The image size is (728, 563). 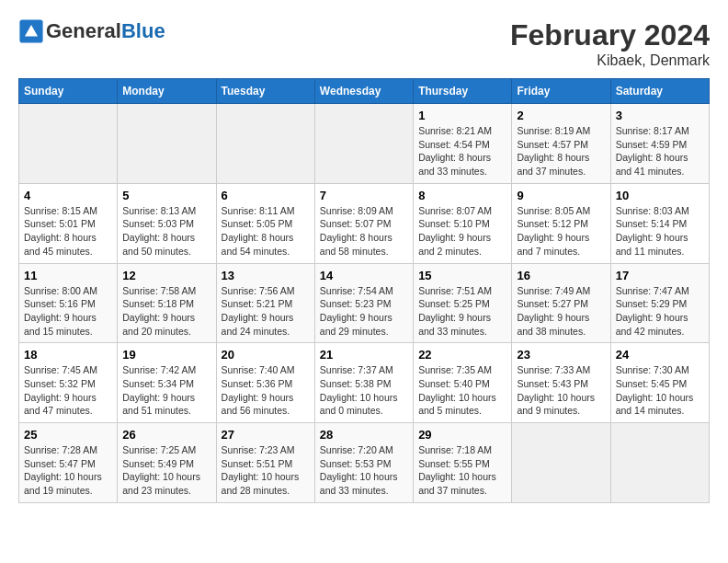 What do you see at coordinates (266, 195) in the screenshot?
I see `day-number: 6` at bounding box center [266, 195].